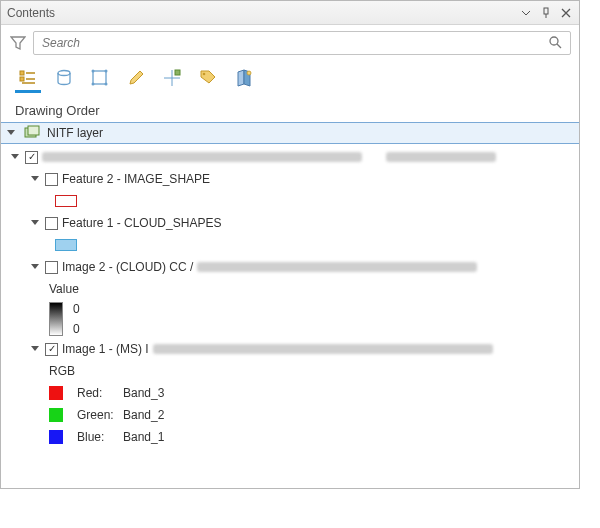 The height and width of the screenshot is (528, 600). Describe the element at coordinates (556, 43) in the screenshot. I see `search-icon` at that location.